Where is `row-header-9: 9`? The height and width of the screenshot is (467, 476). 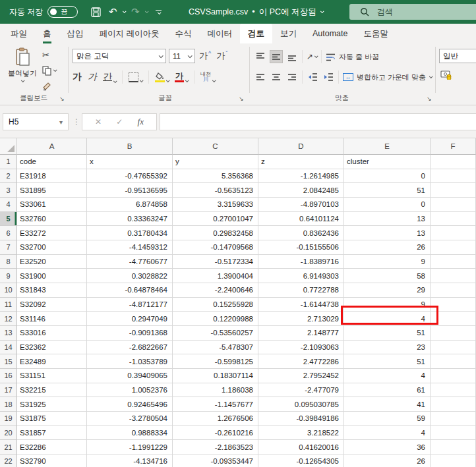 row-header-9: 9 is located at coordinates (9, 276).